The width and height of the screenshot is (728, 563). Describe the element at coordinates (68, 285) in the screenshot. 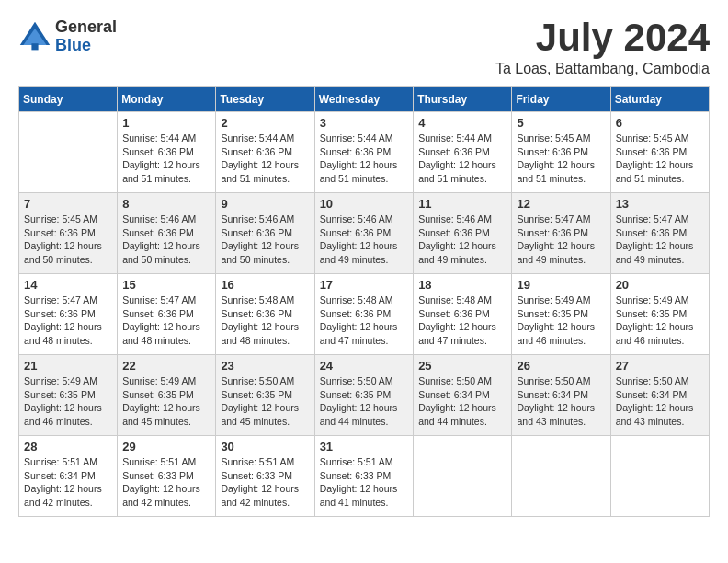

I see `day-number: 14` at that location.